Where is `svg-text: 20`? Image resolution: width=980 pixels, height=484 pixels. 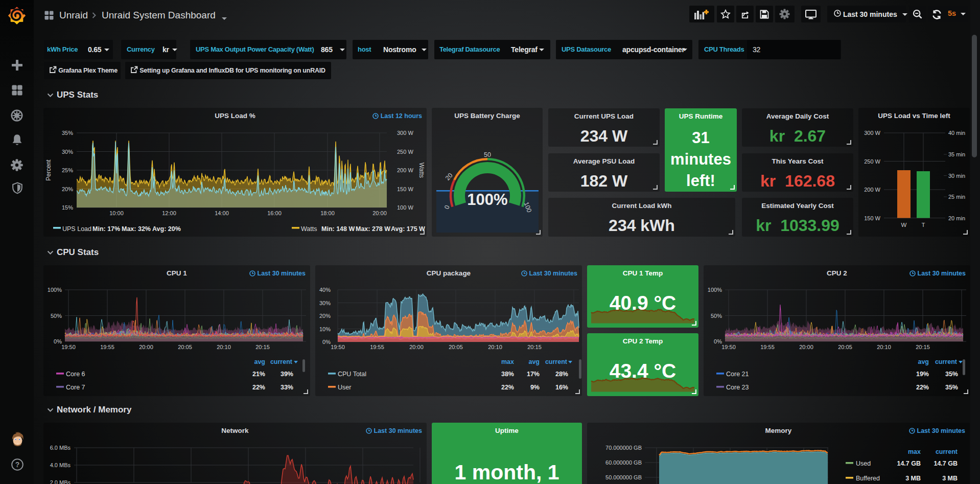 svg-text: 20 is located at coordinates (449, 177).